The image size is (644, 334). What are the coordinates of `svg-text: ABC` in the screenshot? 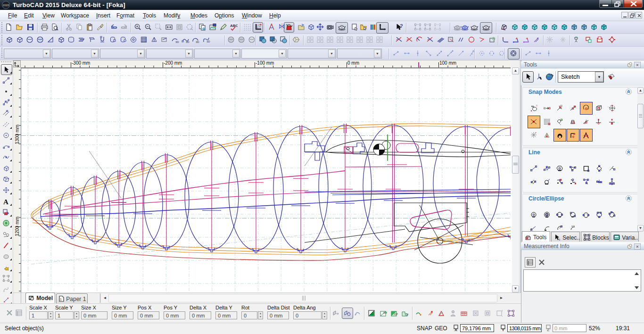 It's located at (234, 25).